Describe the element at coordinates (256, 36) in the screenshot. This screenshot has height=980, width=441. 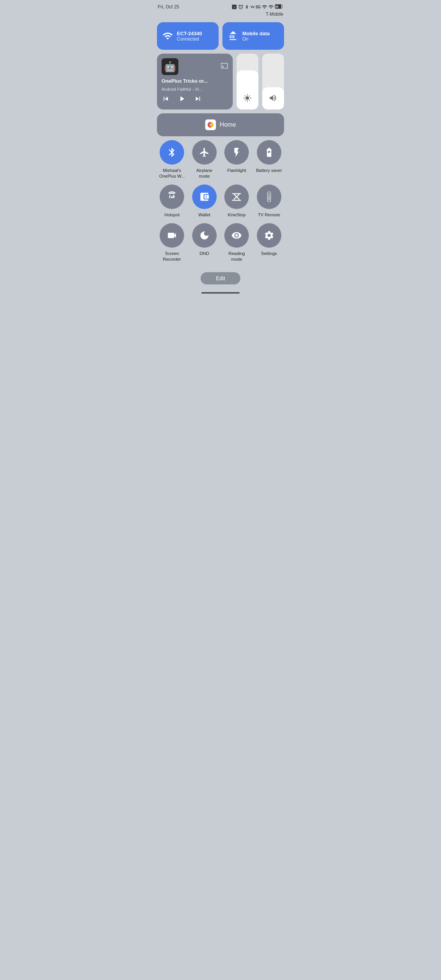
I see `mobile-data-text: Mobile data On` at that location.